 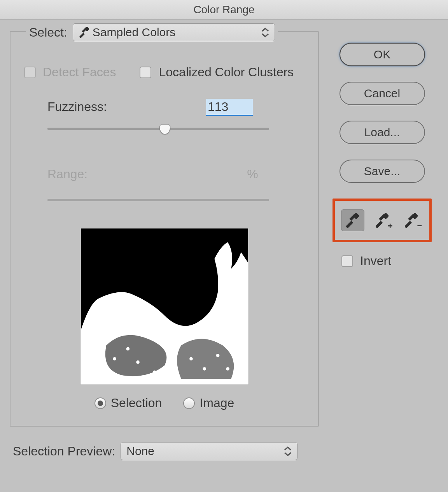 What do you see at coordinates (164, 306) in the screenshot?
I see `selection-preview-image` at bounding box center [164, 306].